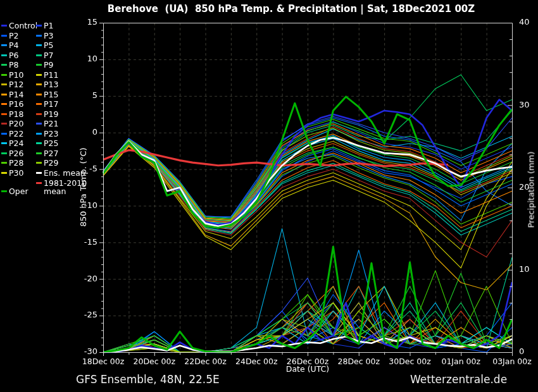  Describe the element at coordinates (4, 191) in the screenshot. I see `oper-swatch` at that location.